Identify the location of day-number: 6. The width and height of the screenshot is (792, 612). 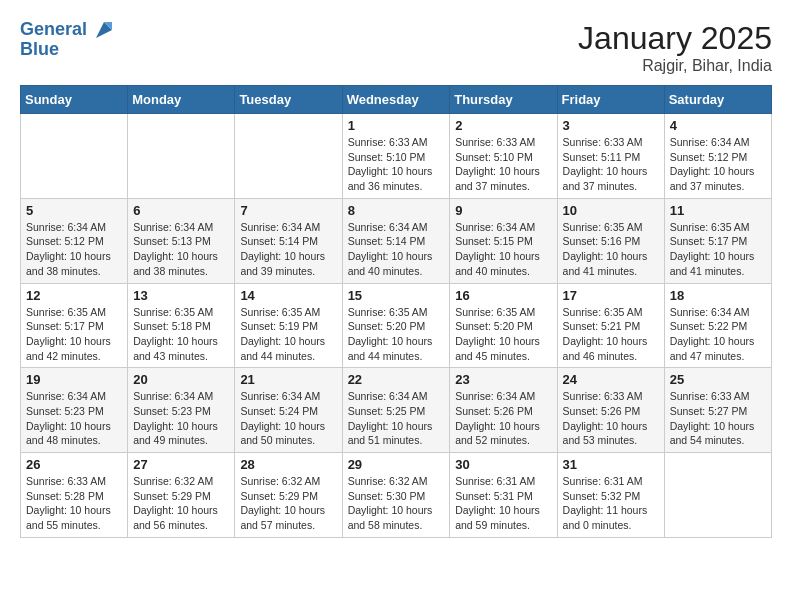
(181, 210).